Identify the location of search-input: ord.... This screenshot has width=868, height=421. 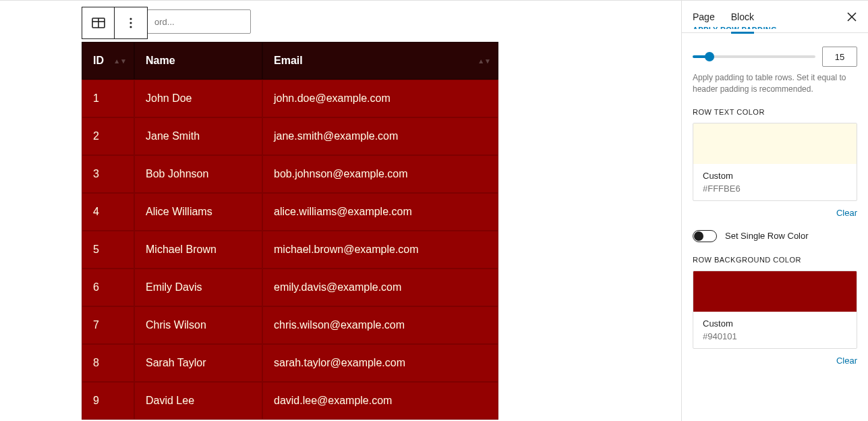
(199, 22).